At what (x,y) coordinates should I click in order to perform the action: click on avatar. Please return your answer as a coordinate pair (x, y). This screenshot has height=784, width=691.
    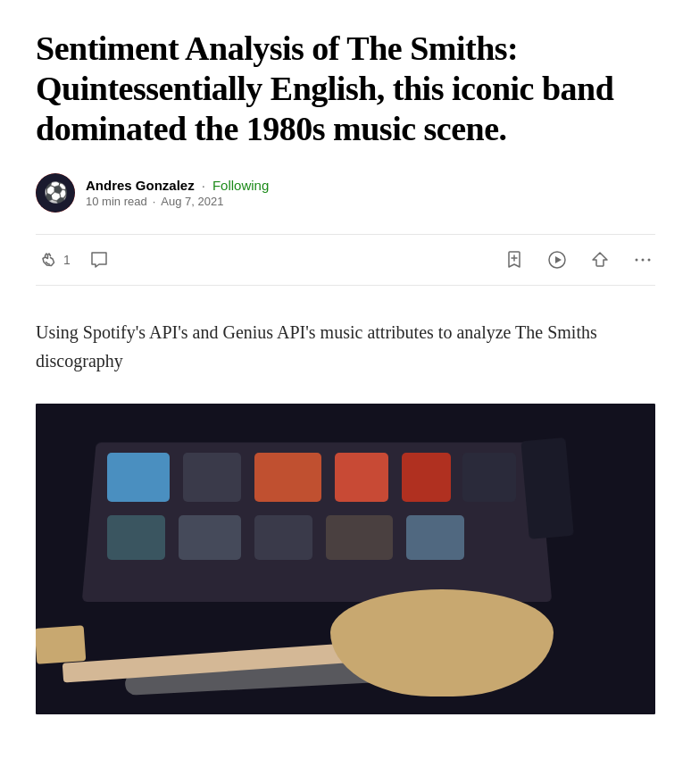
    Looking at the image, I should click on (55, 193).